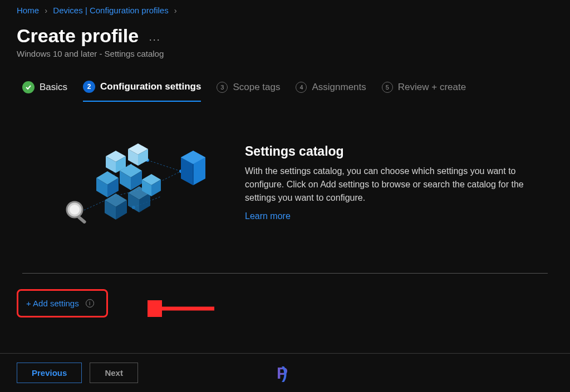  Describe the element at coordinates (45, 91) in the screenshot. I see `tab-basics: Basics` at that location.